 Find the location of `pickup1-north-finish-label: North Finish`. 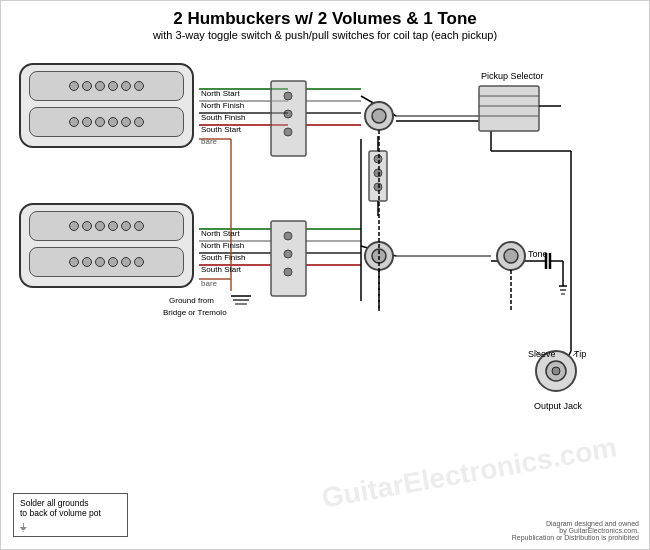

pickup1-north-finish-label: North Finish is located at coordinates (222, 106).